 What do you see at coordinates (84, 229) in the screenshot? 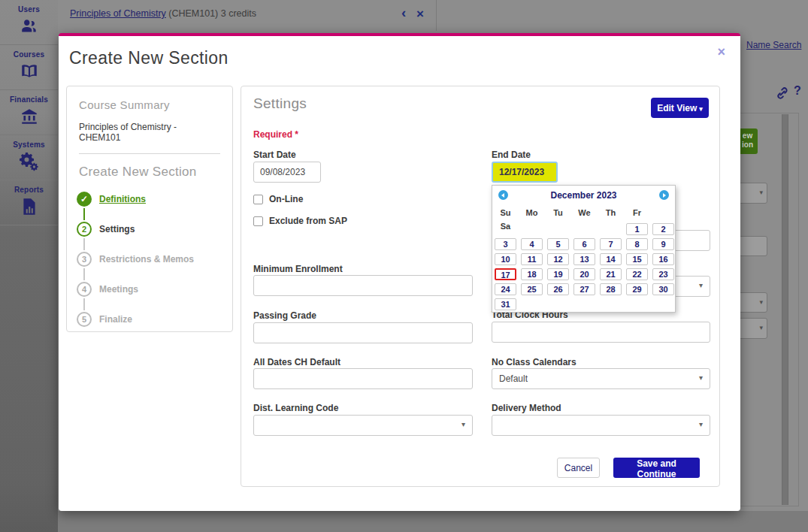
I see `step-number: 2` at bounding box center [84, 229].